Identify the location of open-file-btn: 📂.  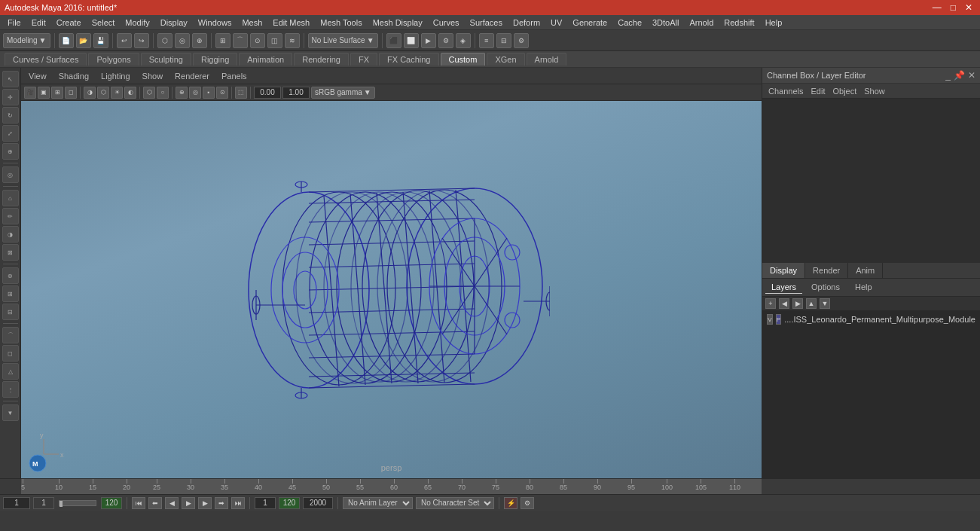
(84, 41).